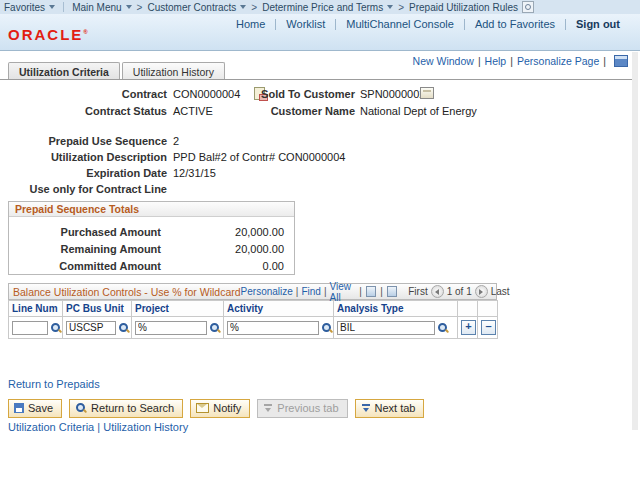 The height and width of the screenshot is (480, 640). Describe the element at coordinates (30, 8) in the screenshot. I see `breadcrumb-favorites: Favorites` at that location.